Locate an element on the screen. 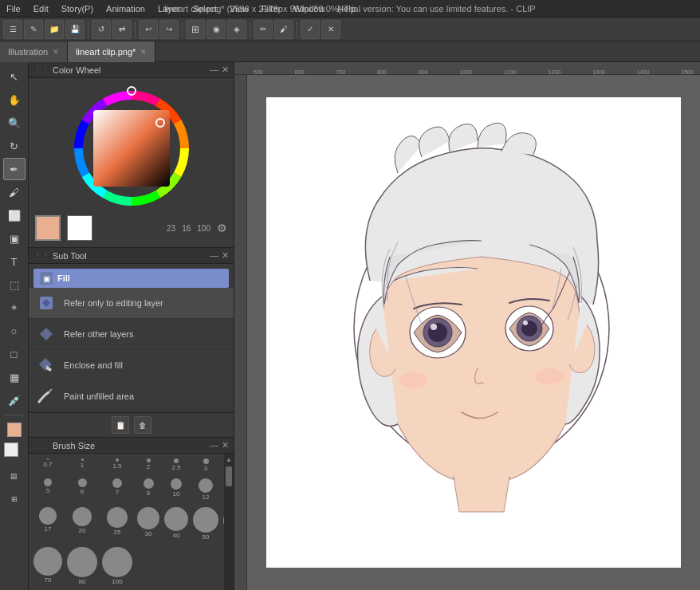  menu-file: File is located at coordinates (14, 9).